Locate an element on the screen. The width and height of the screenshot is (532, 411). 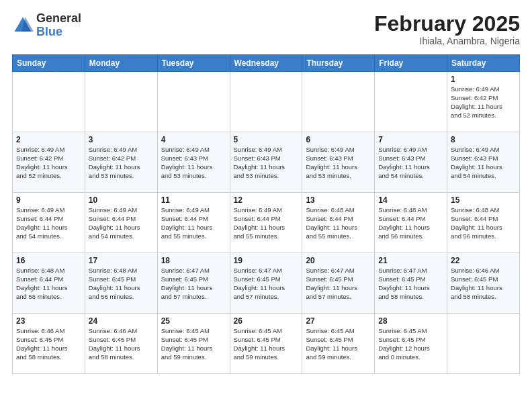
day-cell: 5Sunrise: 6:49 AM Sunset: 6:43 PM Daylig… is located at coordinates (266, 163).